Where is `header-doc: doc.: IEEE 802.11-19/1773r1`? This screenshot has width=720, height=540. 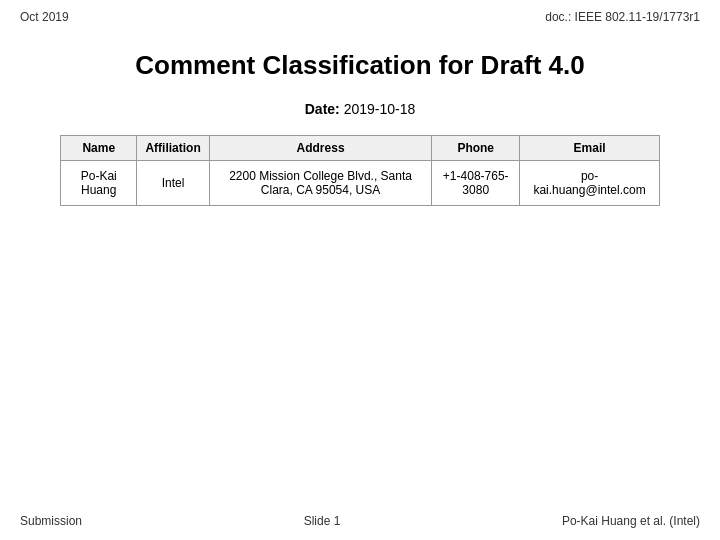
header-doc: doc.: IEEE 802.11-19/1773r1 is located at coordinates (622, 17).